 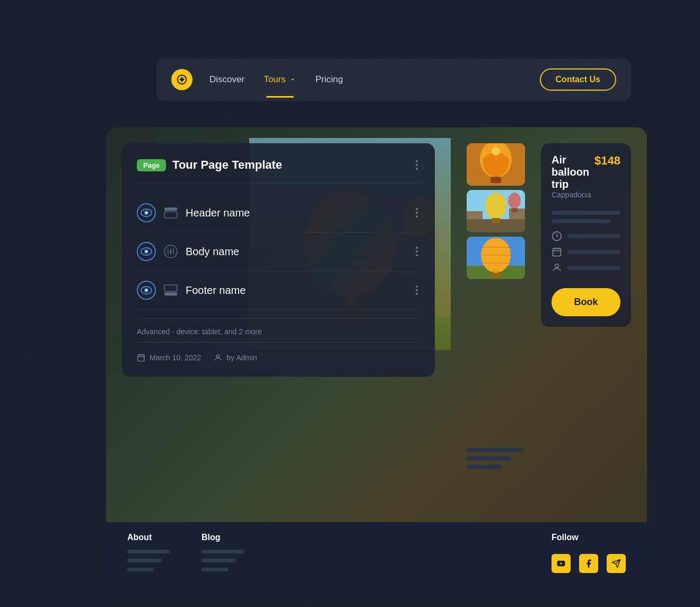 I want to click on footer-layout-icon, so click(x=171, y=290).